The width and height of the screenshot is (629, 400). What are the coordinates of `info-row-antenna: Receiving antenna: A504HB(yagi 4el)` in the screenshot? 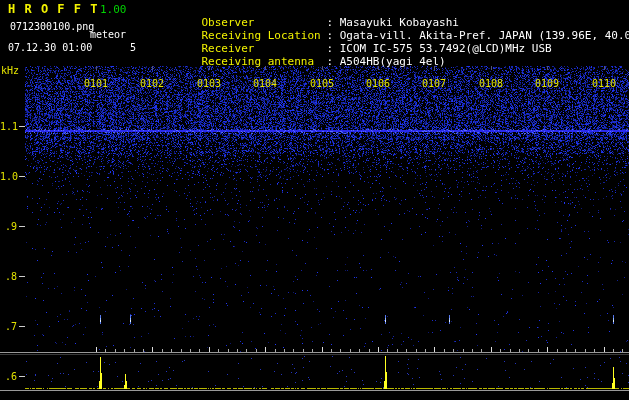 It's located at (310, 62).